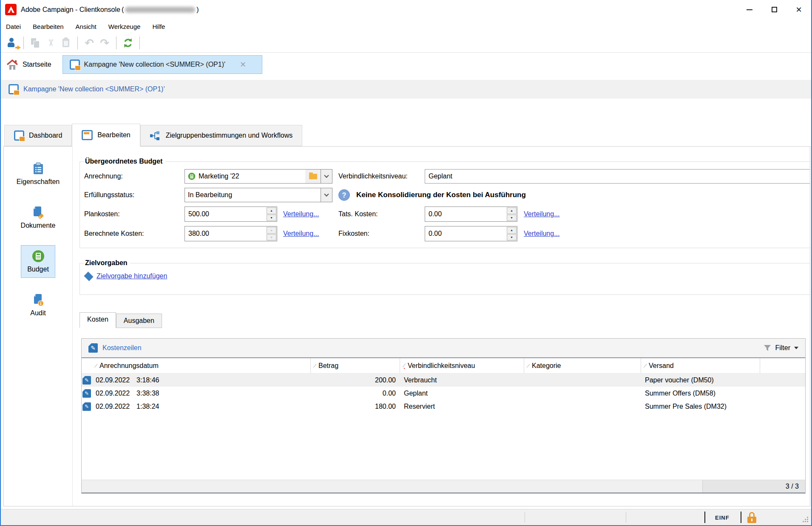 This screenshot has height=526, width=812. I want to click on fixkosten-input: 0.00 ▲ ▼, so click(471, 234).